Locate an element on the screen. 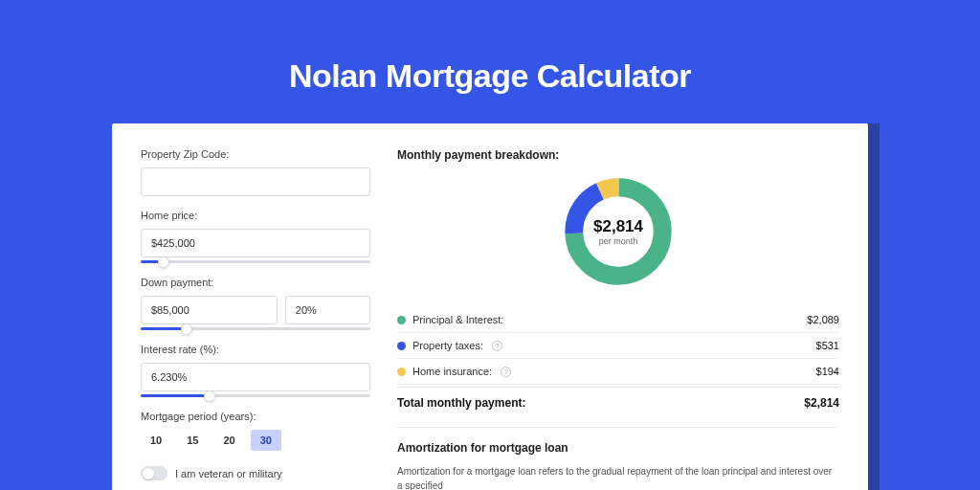 This screenshot has height=490, width=980. zip-label: Property Zip Code: is located at coordinates (256, 154).